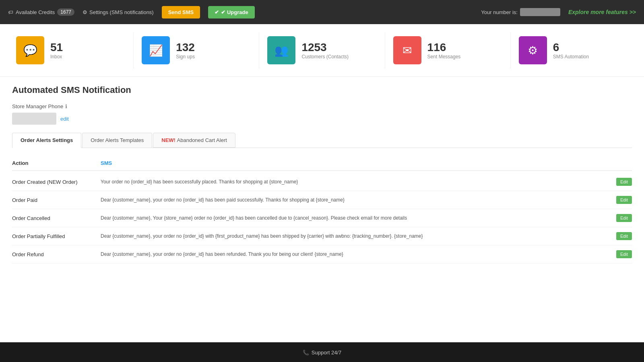 The image size is (644, 362). I want to click on row-action-2: Order Cancelled, so click(56, 218).